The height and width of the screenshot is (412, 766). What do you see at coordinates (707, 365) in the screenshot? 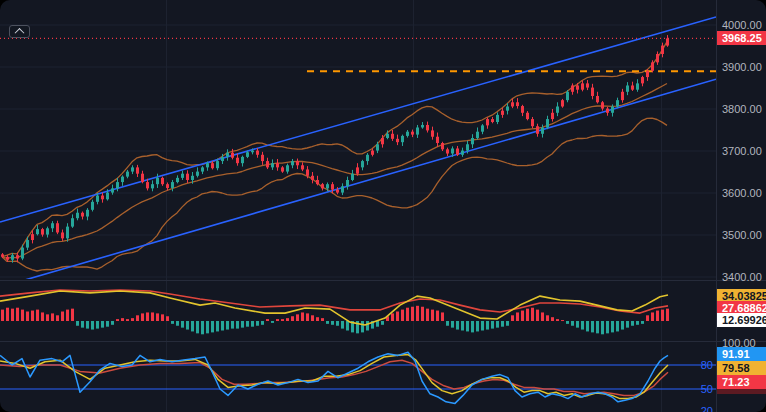
I see `level-label: 80` at bounding box center [707, 365].